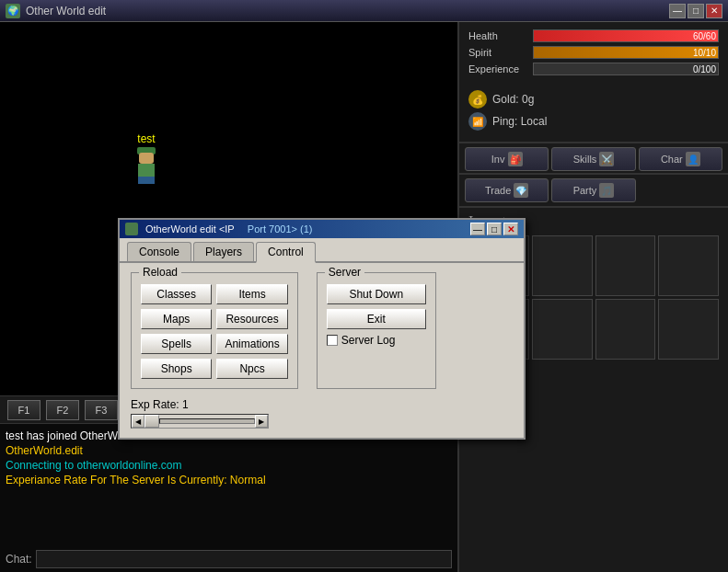 The height and width of the screenshot is (572, 728). What do you see at coordinates (478, 99) in the screenshot?
I see `gold-icon: 💰` at bounding box center [478, 99].